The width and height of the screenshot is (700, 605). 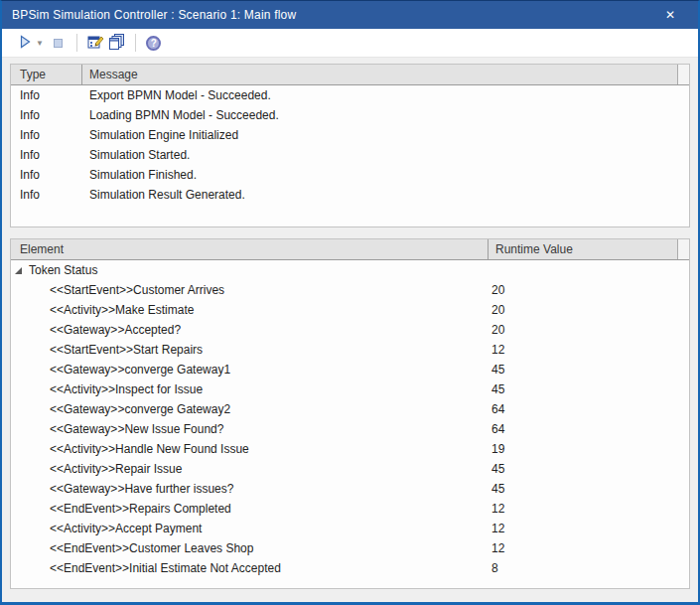 I want to click on token-row: <<Gateway>>New Issue Found? 64, so click(x=350, y=429).